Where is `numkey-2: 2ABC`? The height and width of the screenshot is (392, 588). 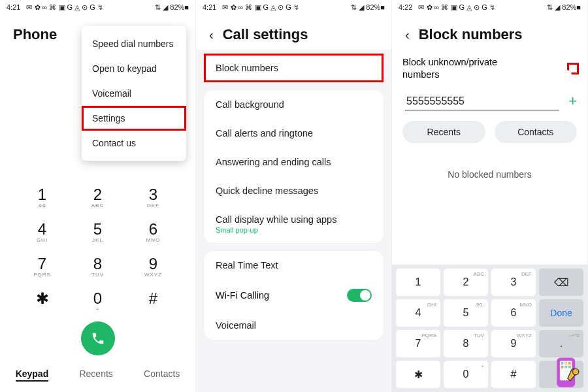
numkey-2: 2ABC is located at coordinates (466, 282).